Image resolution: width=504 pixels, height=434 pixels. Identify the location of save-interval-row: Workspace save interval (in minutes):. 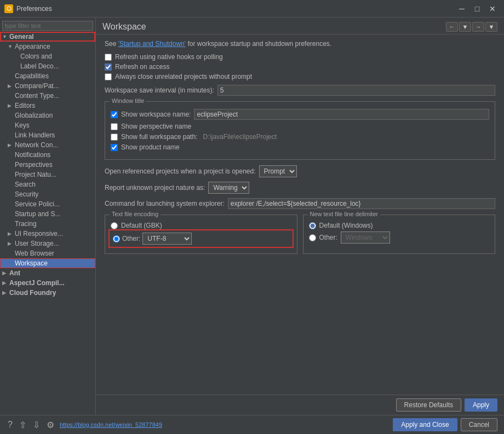
(300, 90).